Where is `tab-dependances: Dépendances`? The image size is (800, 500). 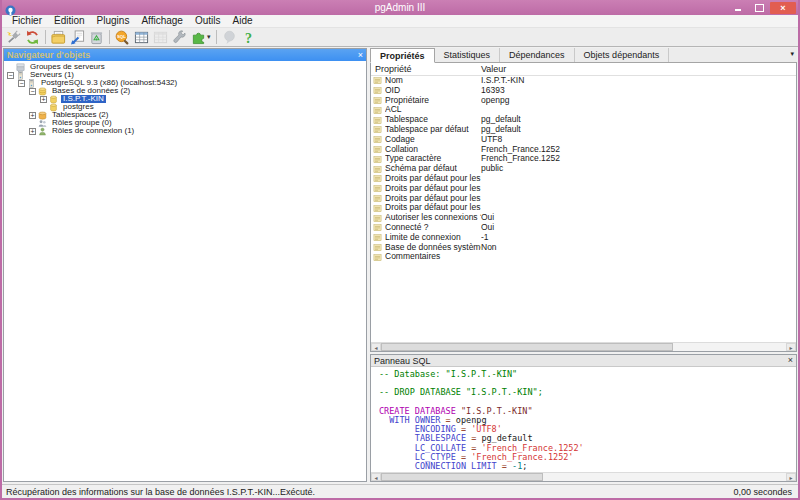 tab-dependances: Dépendances is located at coordinates (538, 55).